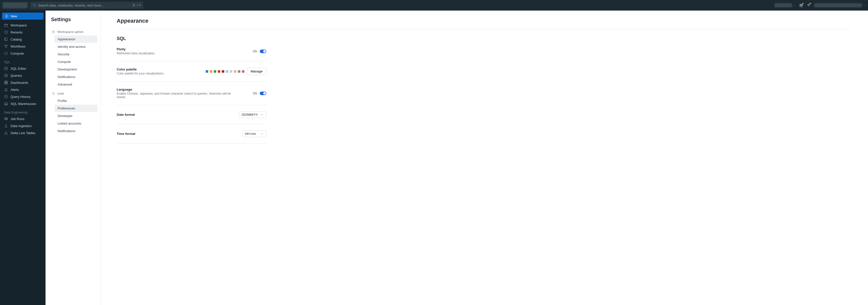 The image size is (868, 305). What do you see at coordinates (253, 115) in the screenshot?
I see `date-format-select: DD/MM/YY` at bounding box center [253, 115].